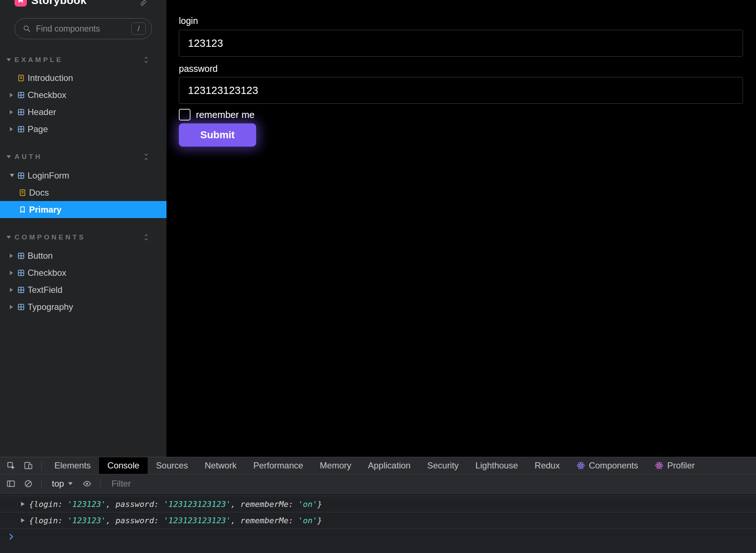 Image resolution: width=756 pixels, height=553 pixels. I want to click on console-prompt-icon, so click(11, 537).